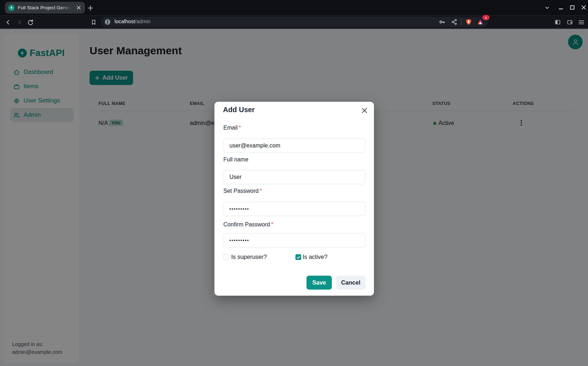 Image resolution: width=588 pixels, height=366 pixels. I want to click on browser-menu-button, so click(581, 22).